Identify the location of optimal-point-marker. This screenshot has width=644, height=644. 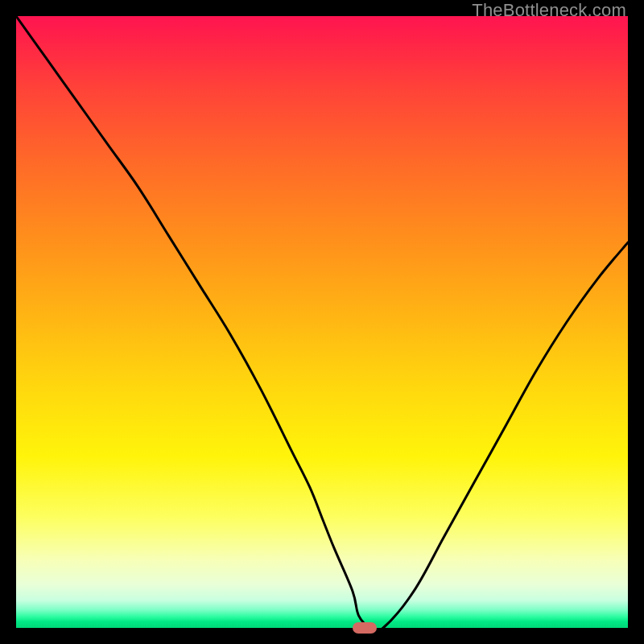
(365, 628).